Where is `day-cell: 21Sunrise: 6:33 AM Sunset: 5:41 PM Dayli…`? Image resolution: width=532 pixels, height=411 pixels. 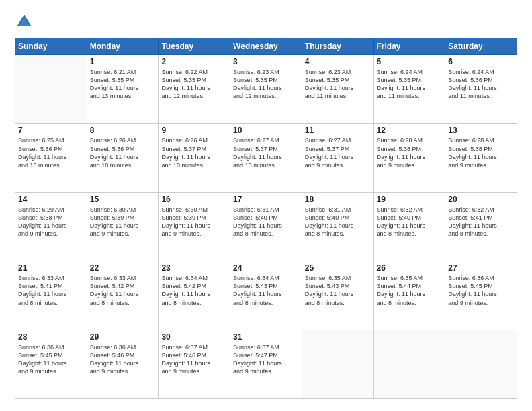
day-cell: 21Sunrise: 6:33 AM Sunset: 5:41 PM Dayli… is located at coordinates (51, 295).